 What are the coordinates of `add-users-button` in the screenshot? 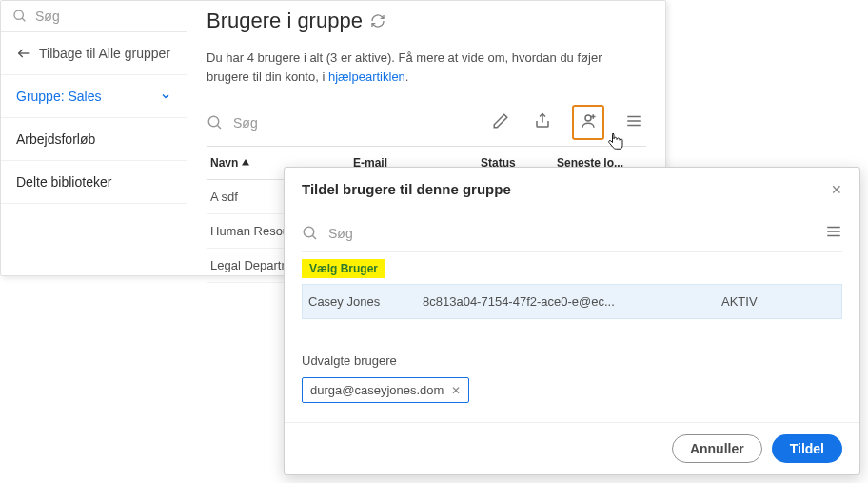 It's located at (588, 122).